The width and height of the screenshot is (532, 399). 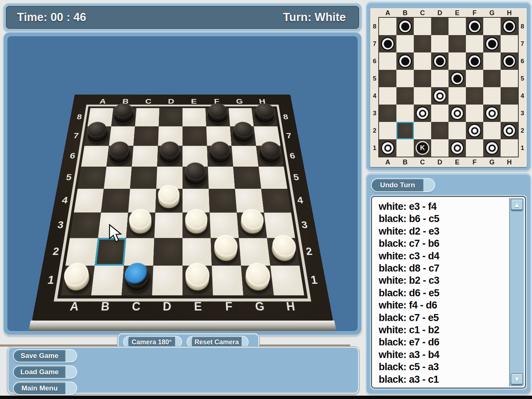 I want to click on piece-black-c1-king, so click(x=137, y=280).